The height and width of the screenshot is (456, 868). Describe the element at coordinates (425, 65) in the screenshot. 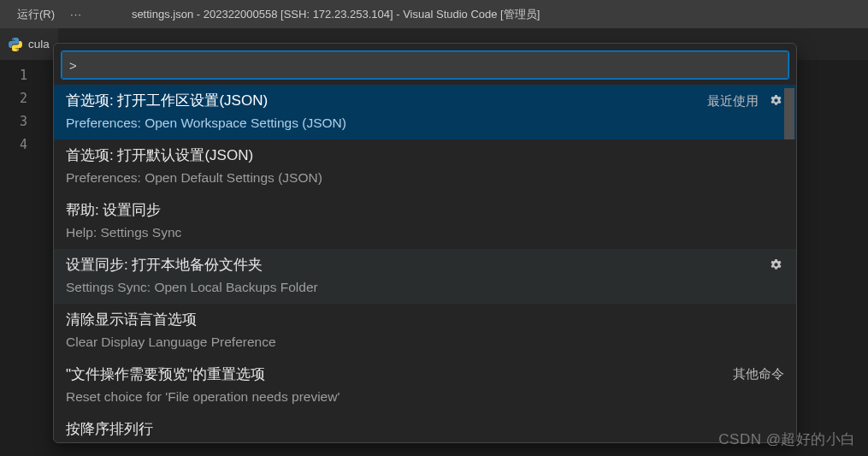

I see `command-palette-input` at that location.